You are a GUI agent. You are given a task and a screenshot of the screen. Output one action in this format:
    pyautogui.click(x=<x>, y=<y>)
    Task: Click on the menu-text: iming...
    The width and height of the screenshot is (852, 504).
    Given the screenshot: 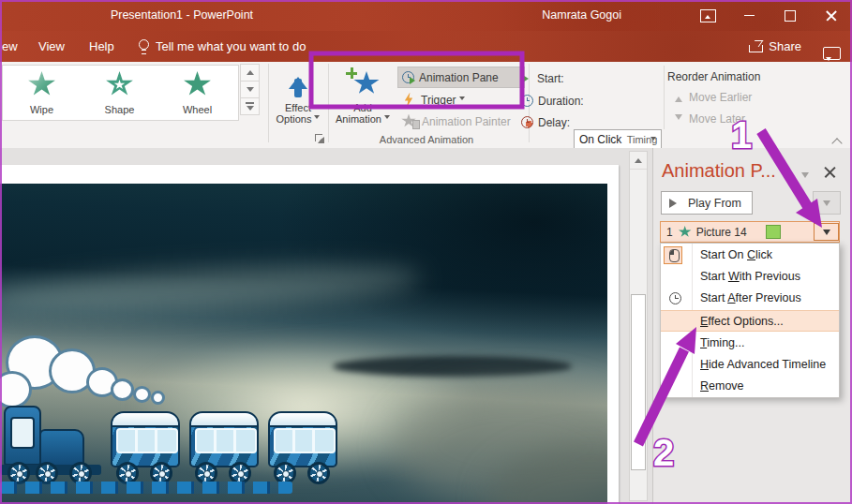 What is the action you would take?
    pyautogui.click(x=725, y=343)
    